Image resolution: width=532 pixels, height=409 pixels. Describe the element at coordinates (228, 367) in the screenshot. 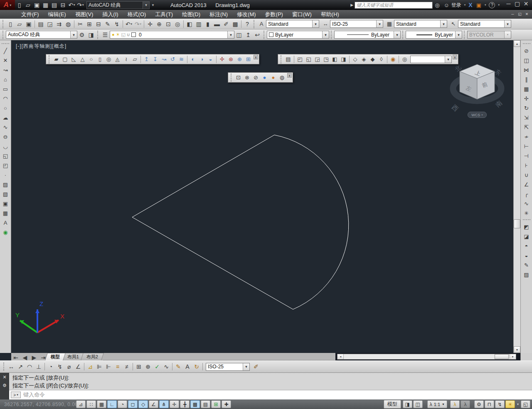

I see `dim-style-select: ISO-25` at that location.